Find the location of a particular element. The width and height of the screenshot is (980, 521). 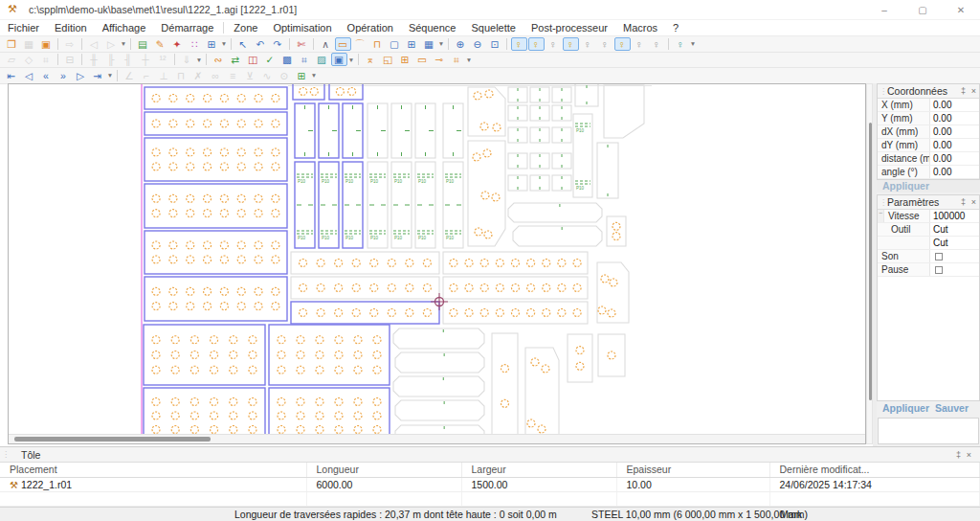

micro-joint-icon: ⌅ is located at coordinates (371, 59).